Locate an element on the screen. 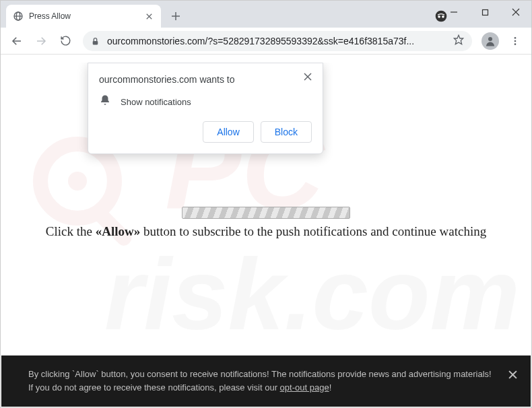 The height and width of the screenshot is (408, 532). globe-icon is located at coordinates (18, 16).